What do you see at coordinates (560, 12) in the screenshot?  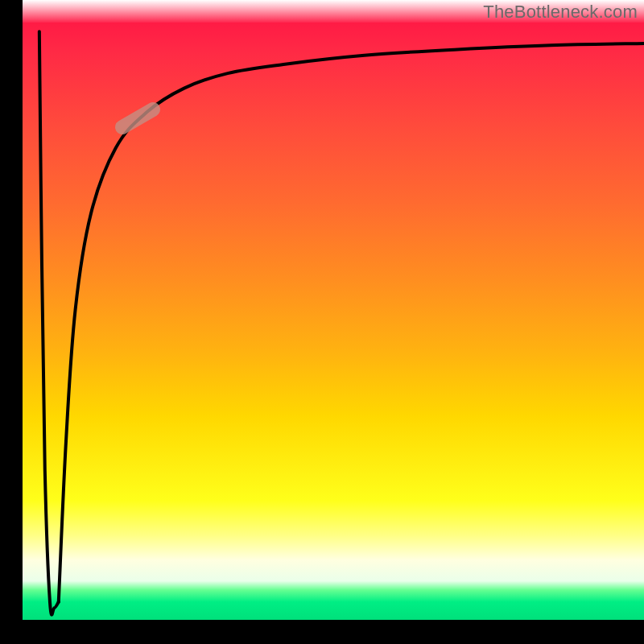 I see `watermark-text: TheBottleneck.com` at bounding box center [560, 12].